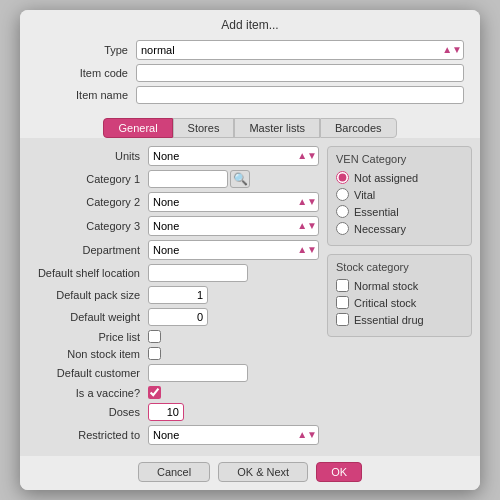  I want to click on shelf-location-input, so click(198, 273).